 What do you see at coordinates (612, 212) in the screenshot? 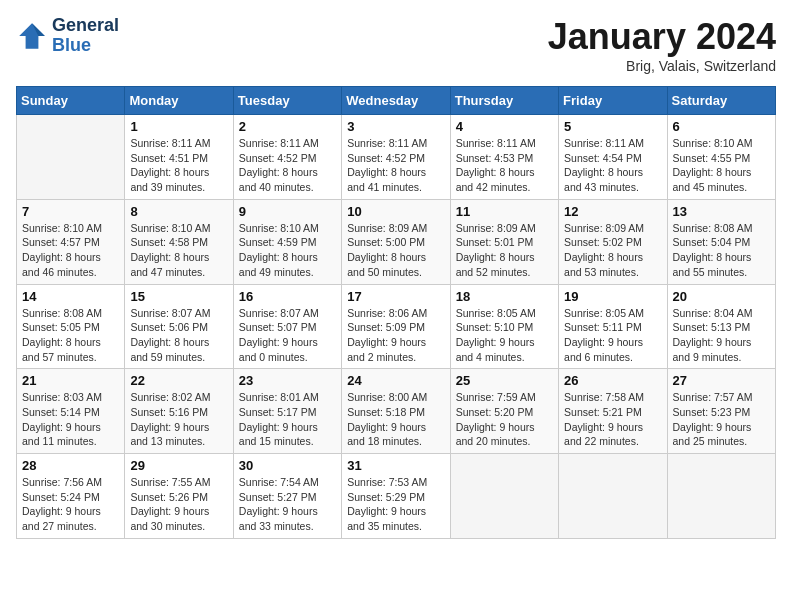
I see `day-number: 12` at bounding box center [612, 212].